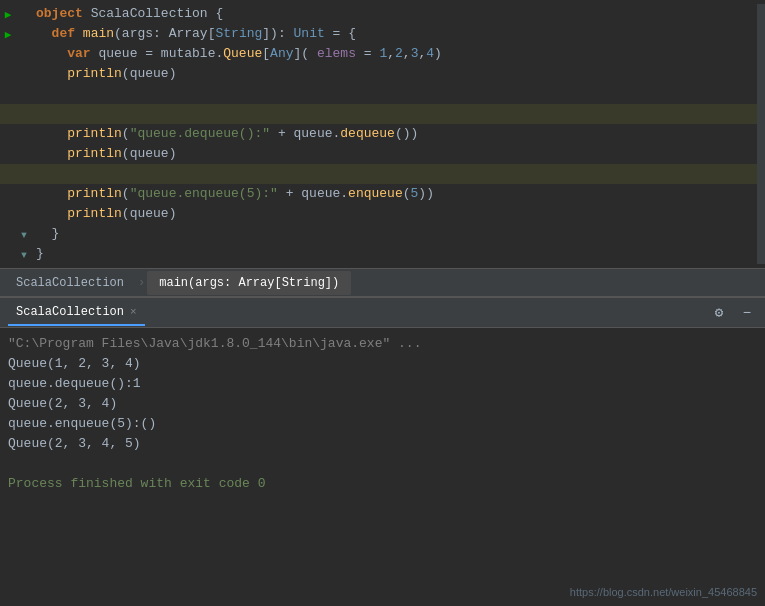  What do you see at coordinates (70, 283) in the screenshot?
I see `breadcrumb-tab-scalacollection: ScalaCollection` at bounding box center [70, 283].